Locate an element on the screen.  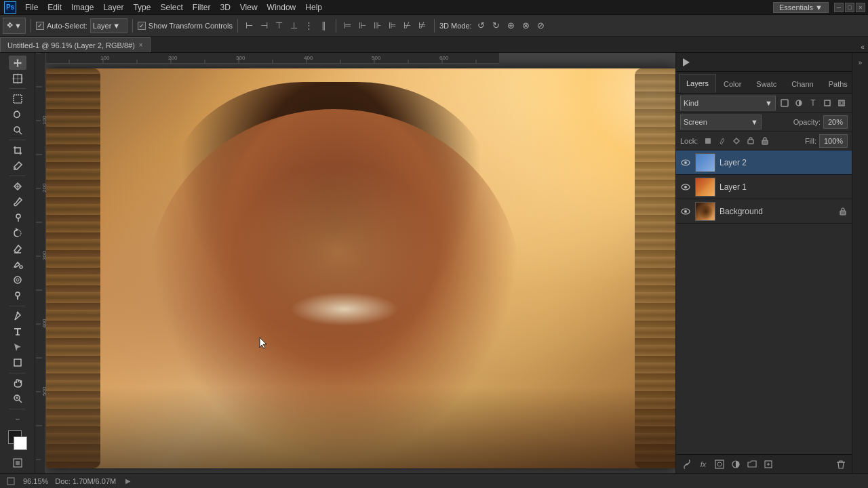
kind-dropdown: Kind ▼ is located at coordinates (728, 103).